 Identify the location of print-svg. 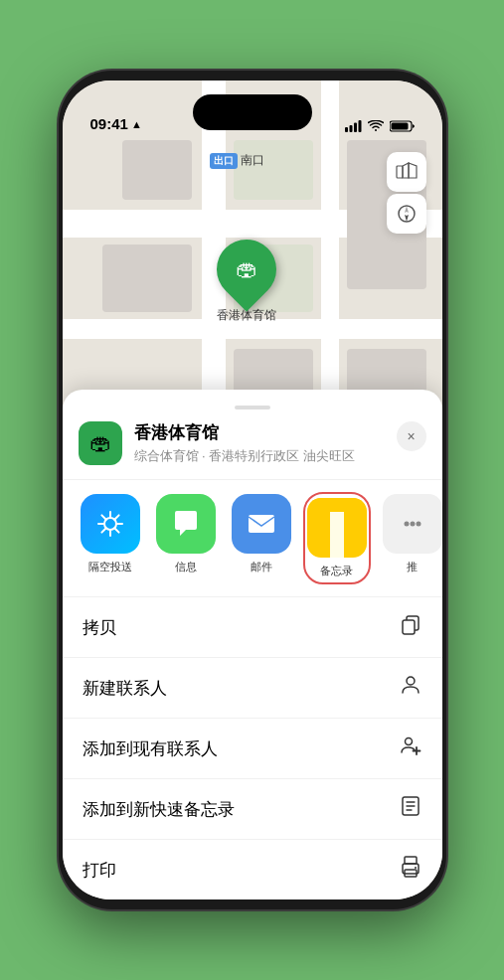
(411, 867).